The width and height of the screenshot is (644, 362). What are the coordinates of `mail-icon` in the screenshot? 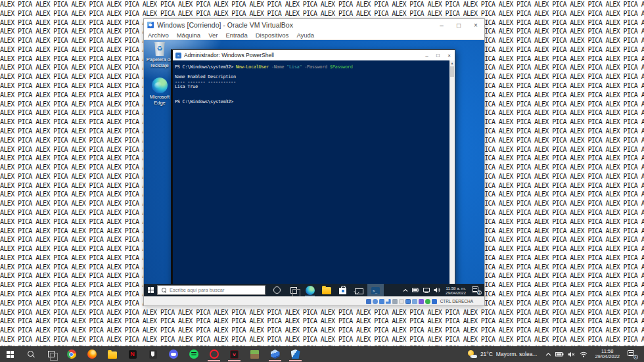 It's located at (359, 292).